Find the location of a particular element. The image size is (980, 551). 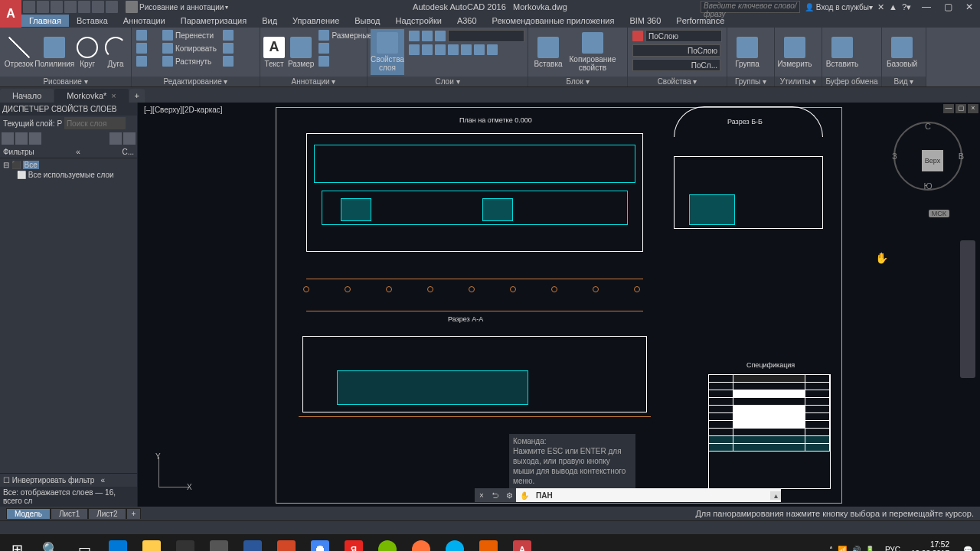

viewport-controls: [–][Сверху][2D-каркас] is located at coordinates (184, 110).